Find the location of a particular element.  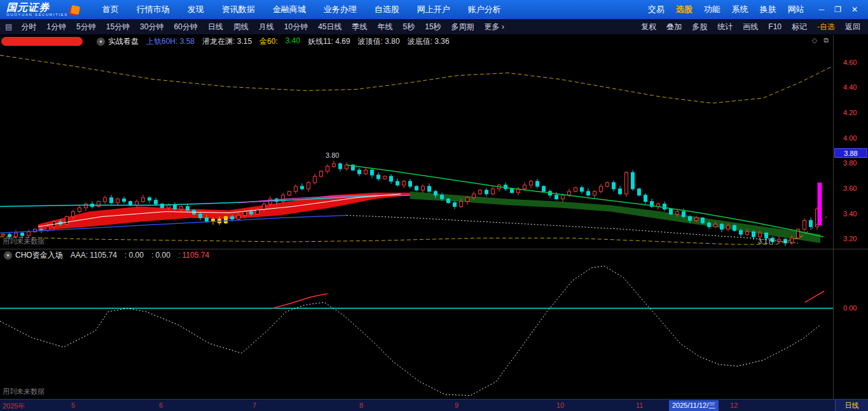

time-axis-label: 6 is located at coordinates (161, 405).